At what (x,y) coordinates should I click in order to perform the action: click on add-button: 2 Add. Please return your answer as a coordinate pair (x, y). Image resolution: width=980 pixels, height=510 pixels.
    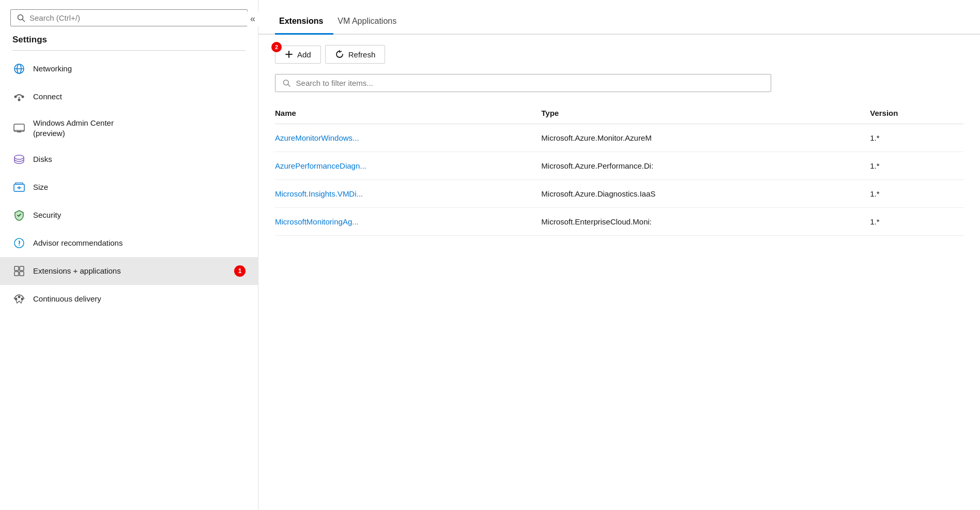
    Looking at the image, I should click on (298, 55).